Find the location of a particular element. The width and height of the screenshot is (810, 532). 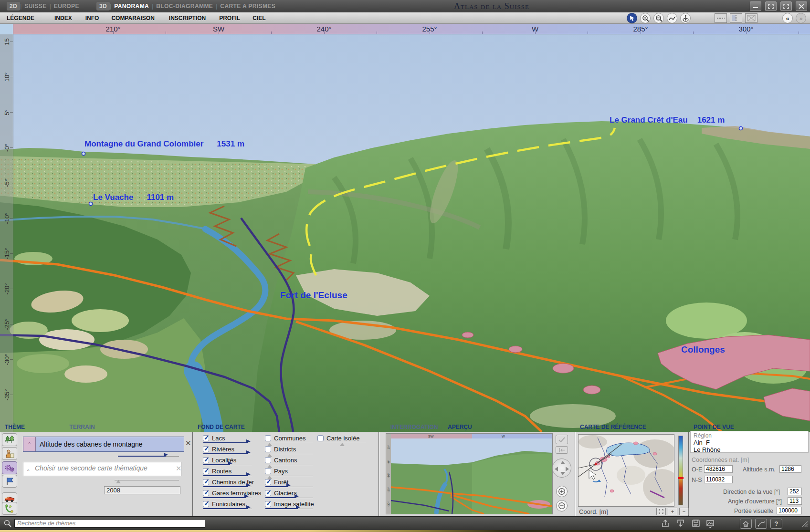

tab-carte-a-prismes: CARTE A PRISMES is located at coordinates (248, 6).